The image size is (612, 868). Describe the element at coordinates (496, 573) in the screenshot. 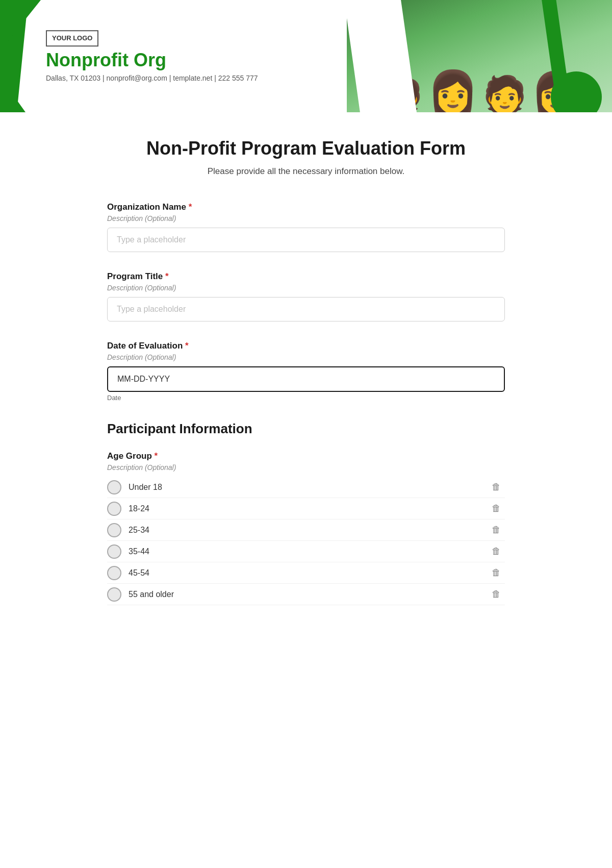

I see `delete-icon-45-54: 🗑` at that location.